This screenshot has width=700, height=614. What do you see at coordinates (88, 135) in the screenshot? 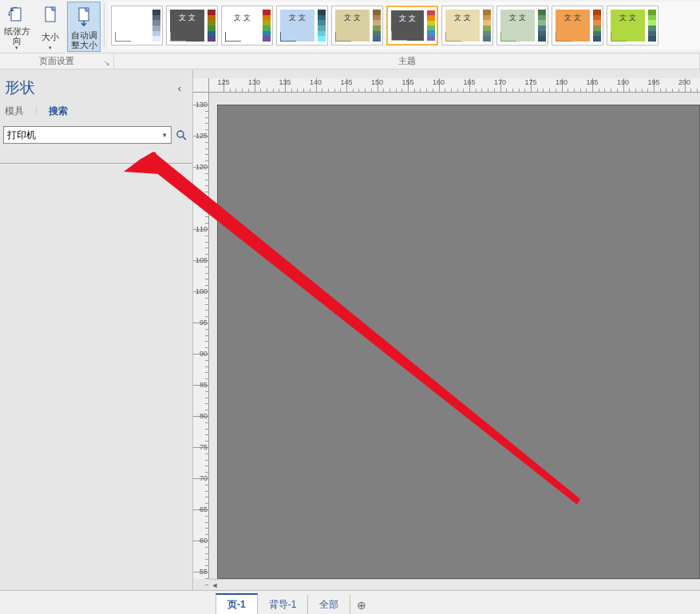
I see `search-input-wrap: ▾` at bounding box center [88, 135].